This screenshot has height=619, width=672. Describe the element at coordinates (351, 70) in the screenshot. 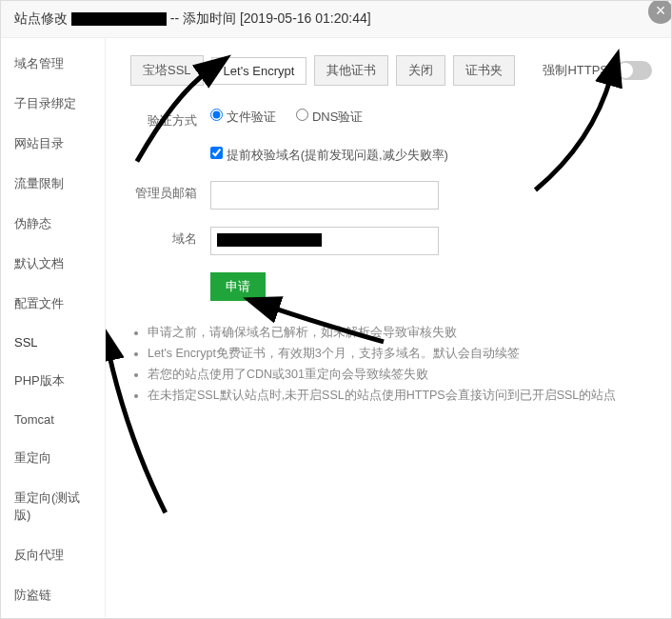

I see `tab-other-cert: 其他证书` at that location.